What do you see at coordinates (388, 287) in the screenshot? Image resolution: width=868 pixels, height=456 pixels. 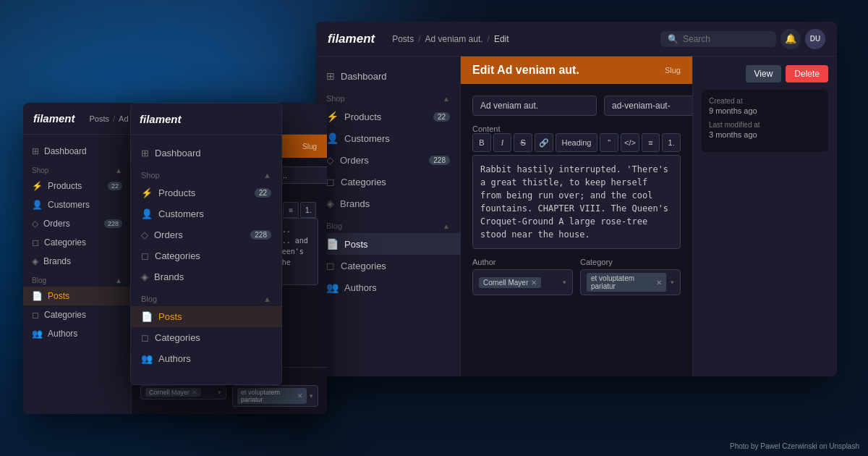 I see `sidebar-item-authors: 👥 Authors` at bounding box center [388, 287].